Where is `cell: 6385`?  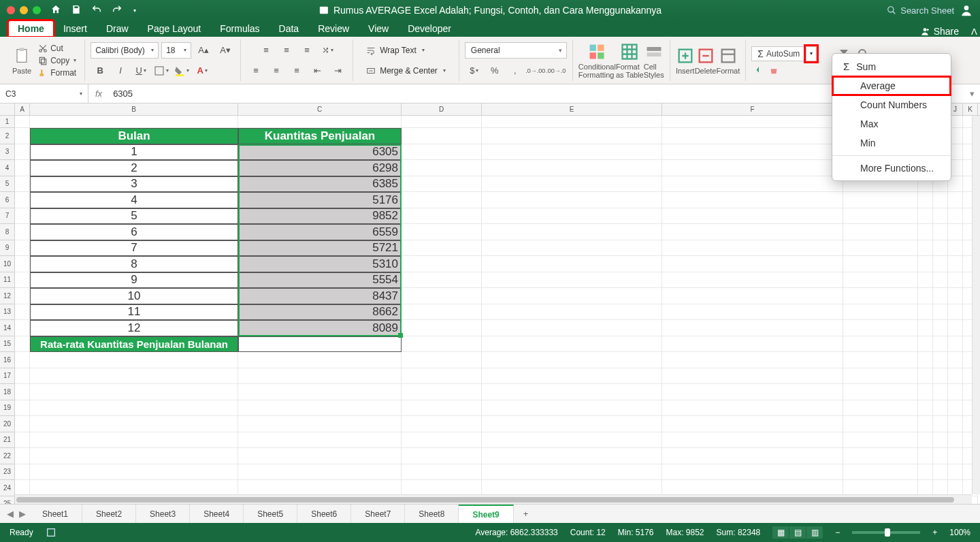
cell: 6385 is located at coordinates (320, 185).